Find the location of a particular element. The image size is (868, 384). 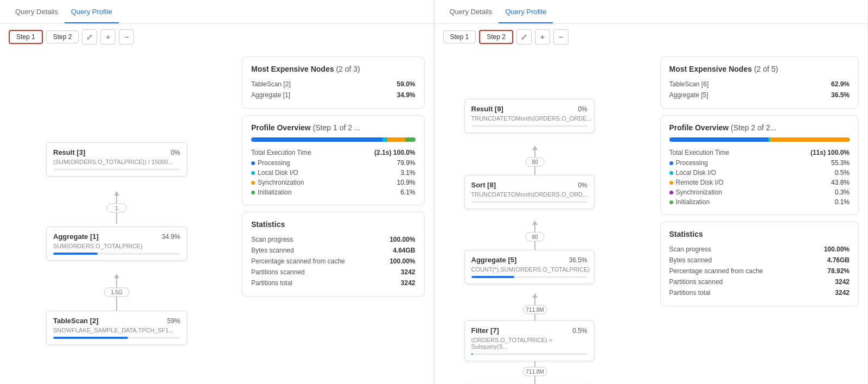

tab-query-profile-left: Query Profile is located at coordinates (92, 12).